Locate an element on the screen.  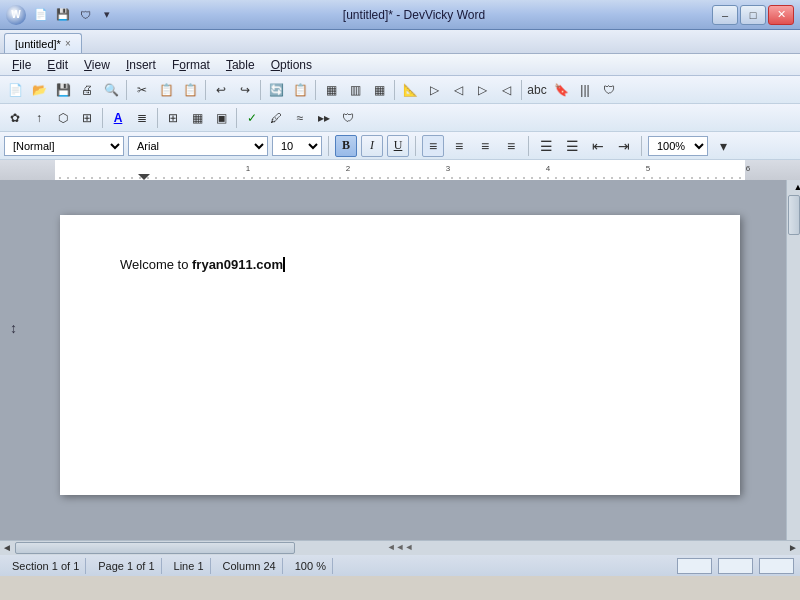
menu-options: Options is located at coordinates (292, 65).